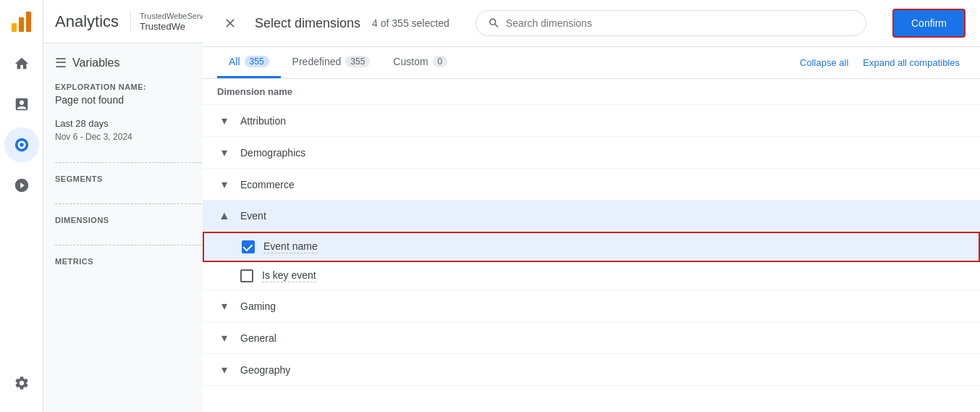 The width and height of the screenshot is (980, 412). Describe the element at coordinates (247, 276) in the screenshot. I see `is-key-event-checkbox` at that location.